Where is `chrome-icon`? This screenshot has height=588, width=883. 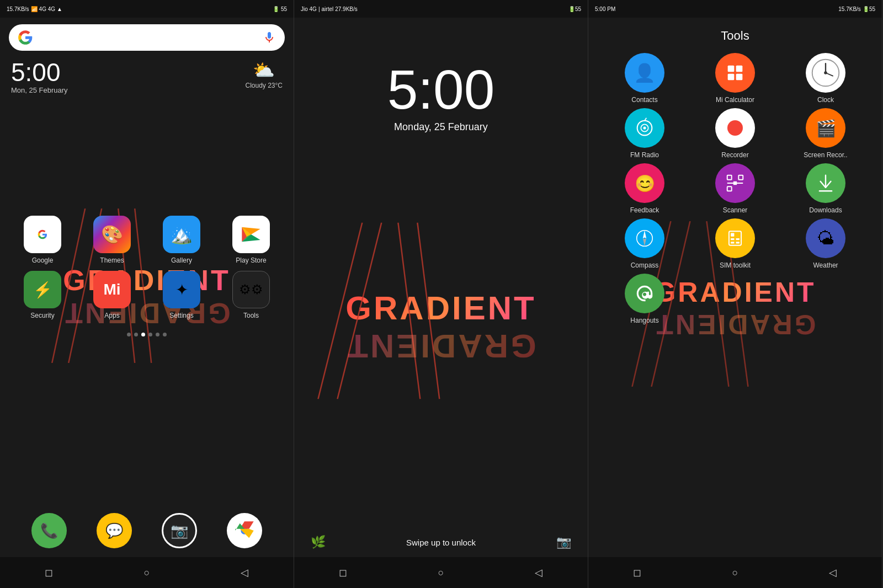 chrome-icon is located at coordinates (244, 531).